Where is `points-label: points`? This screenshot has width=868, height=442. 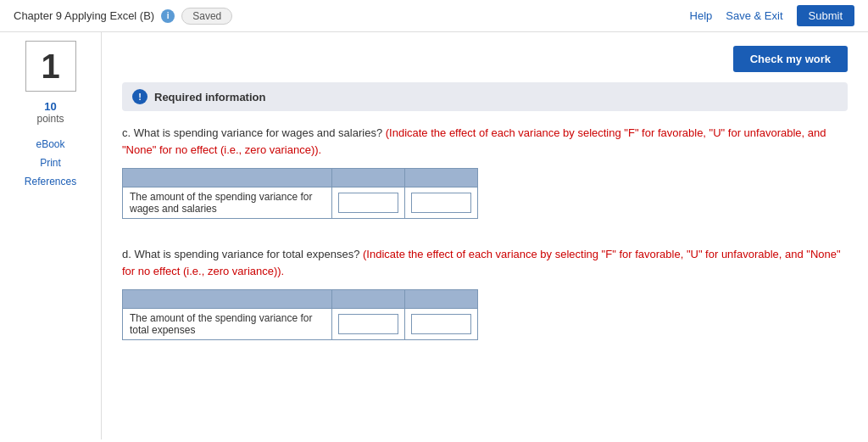
points-label: points is located at coordinates (50, 119).